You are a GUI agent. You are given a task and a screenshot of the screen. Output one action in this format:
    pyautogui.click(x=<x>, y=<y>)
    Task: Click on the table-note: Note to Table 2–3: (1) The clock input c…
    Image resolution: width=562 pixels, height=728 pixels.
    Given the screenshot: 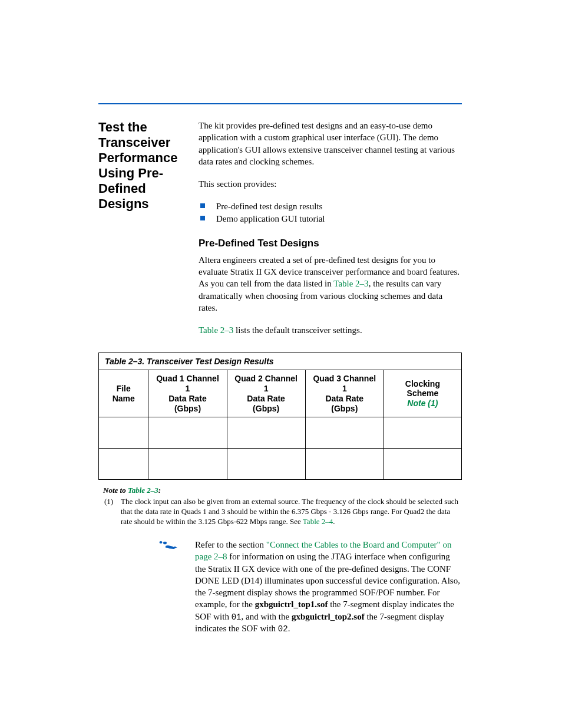 What is the action you would take?
    pyautogui.click(x=283, y=506)
    